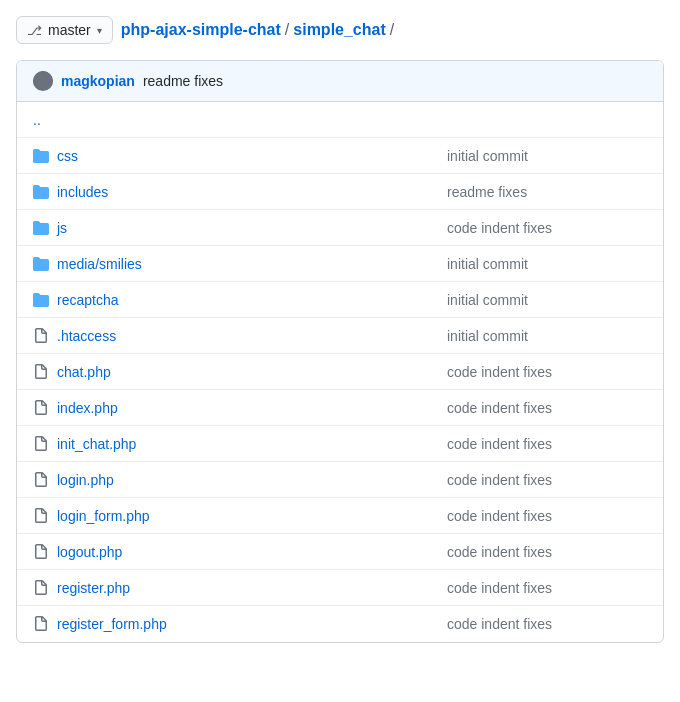 The height and width of the screenshot is (702, 680). Describe the element at coordinates (339, 30) in the screenshot. I see `breadcrumb-folder: simple_chat` at that location.